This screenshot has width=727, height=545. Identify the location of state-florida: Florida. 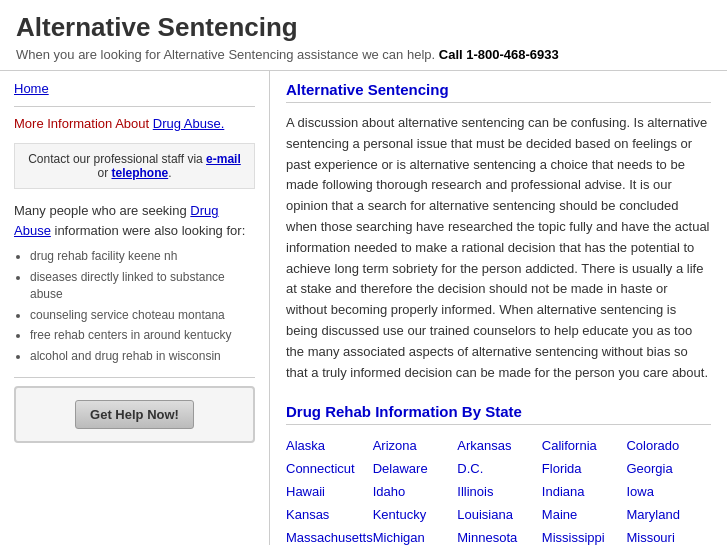
(584, 468).